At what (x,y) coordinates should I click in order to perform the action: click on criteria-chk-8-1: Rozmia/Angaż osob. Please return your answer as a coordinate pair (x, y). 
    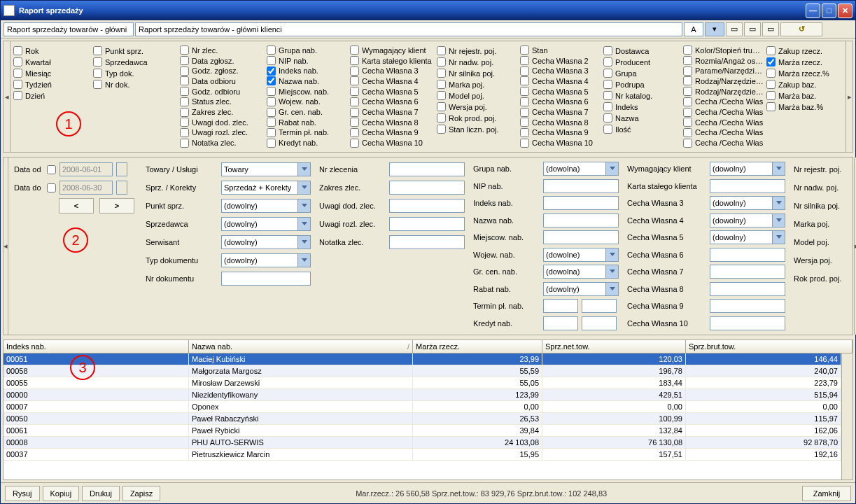
    Looking at the image, I should click on (724, 61).